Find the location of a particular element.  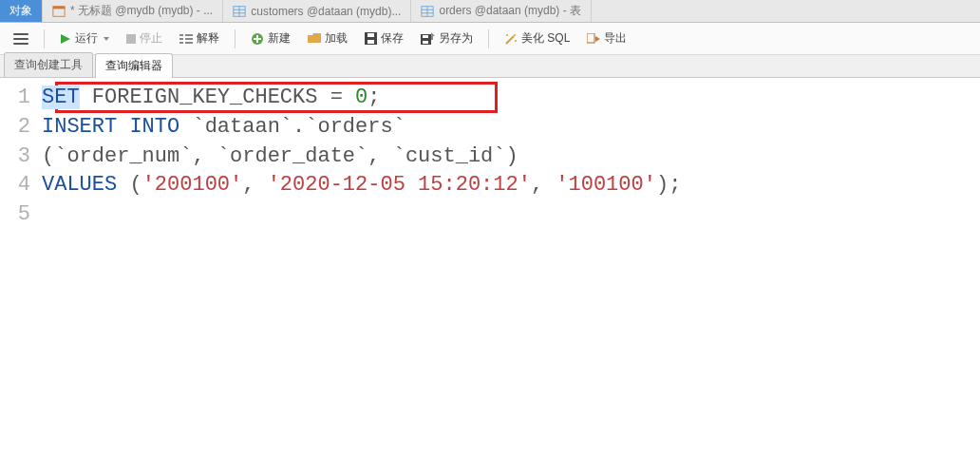

export-icon is located at coordinates (594, 39).